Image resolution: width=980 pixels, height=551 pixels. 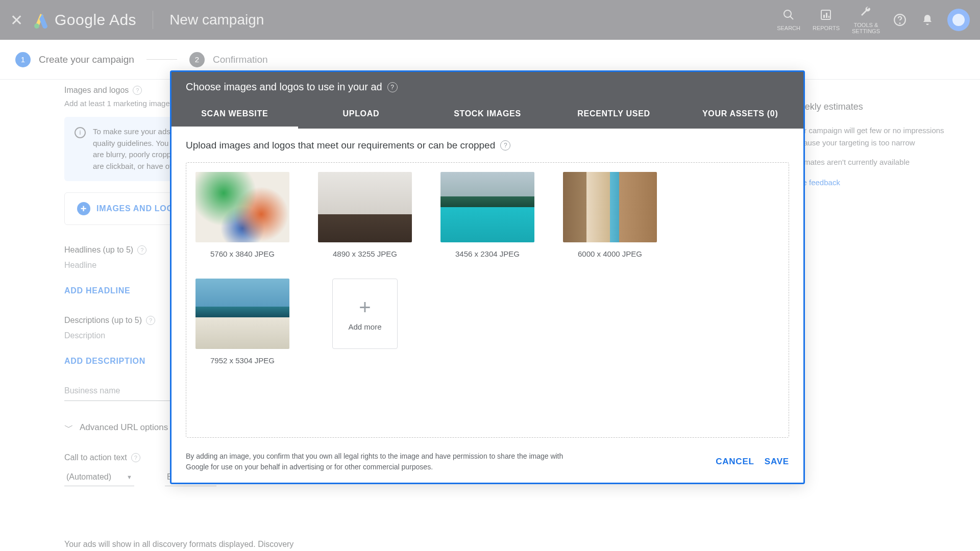 I want to click on image-thumb: 7952 x 5304 JPEG, so click(x=242, y=321).